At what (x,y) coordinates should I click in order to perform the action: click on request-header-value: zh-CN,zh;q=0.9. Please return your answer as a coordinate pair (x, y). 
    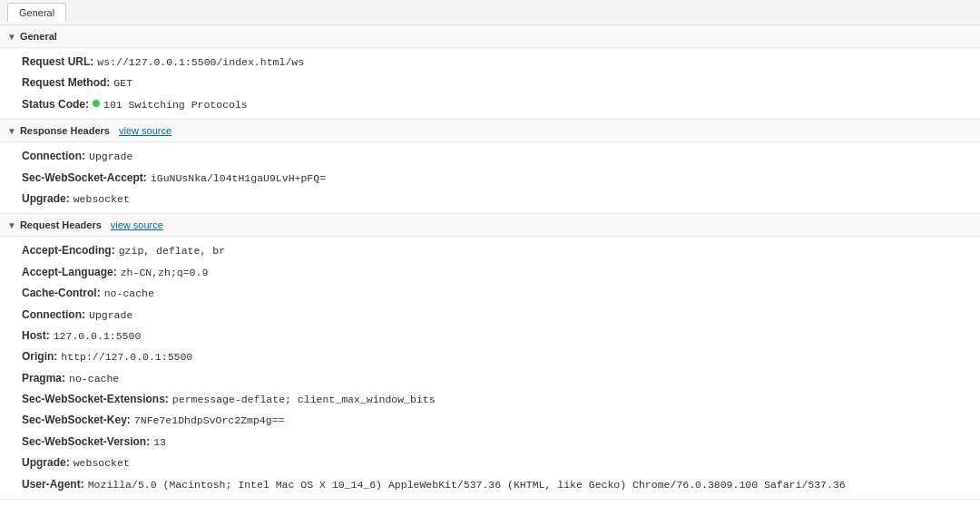
    Looking at the image, I should click on (165, 273).